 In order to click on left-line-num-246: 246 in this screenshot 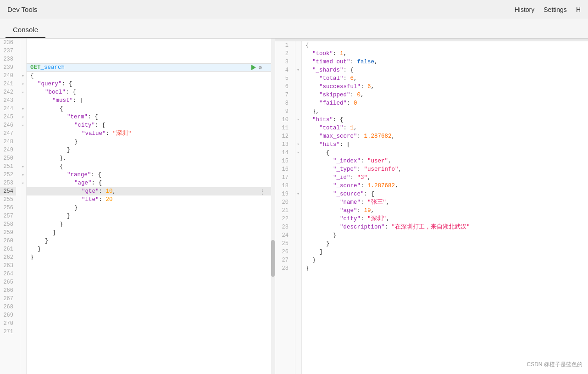, I will do `click(8, 125)`.